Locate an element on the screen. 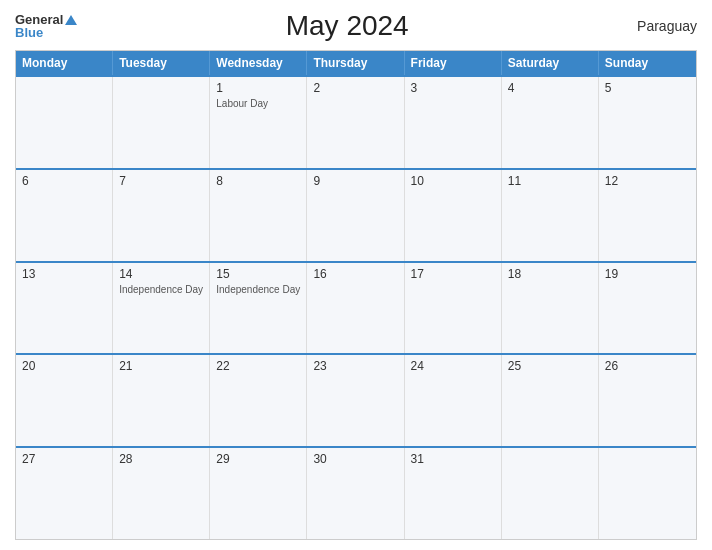 The height and width of the screenshot is (550, 712). date-4-thu: 23 is located at coordinates (355, 366).